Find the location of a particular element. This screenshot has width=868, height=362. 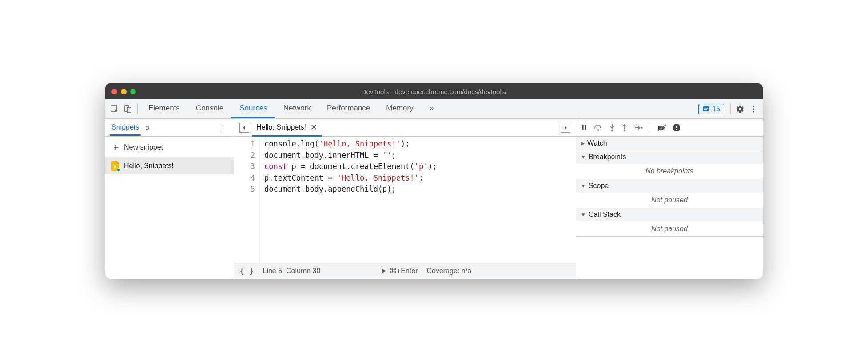

pretty-print-button: { } is located at coordinates (247, 271).